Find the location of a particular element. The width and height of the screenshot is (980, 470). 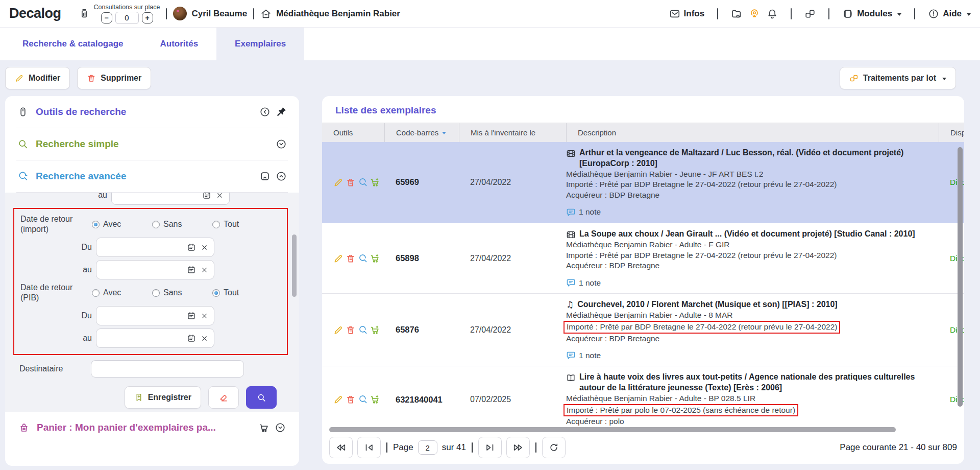

avatar is located at coordinates (180, 13).